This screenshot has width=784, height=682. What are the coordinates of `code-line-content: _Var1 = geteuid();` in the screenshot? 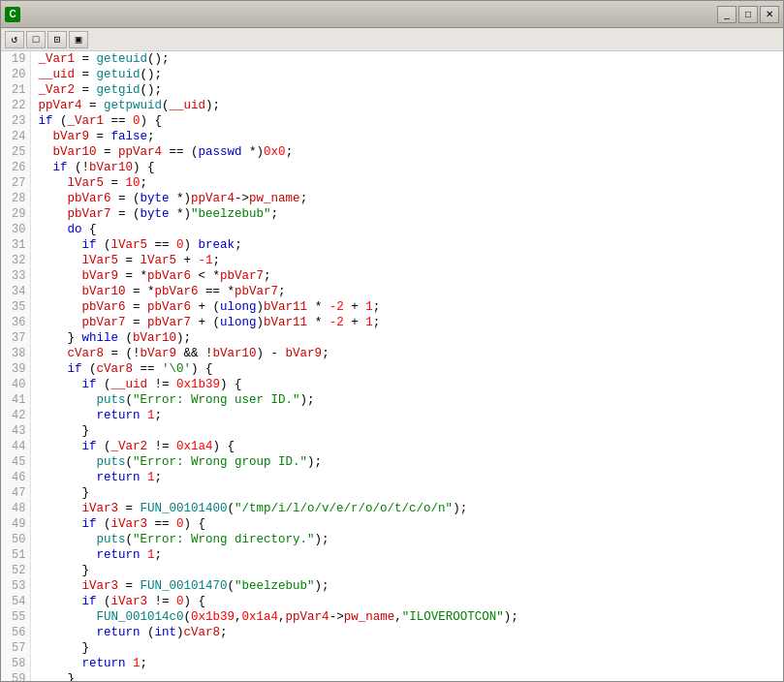 It's located at (407, 59).